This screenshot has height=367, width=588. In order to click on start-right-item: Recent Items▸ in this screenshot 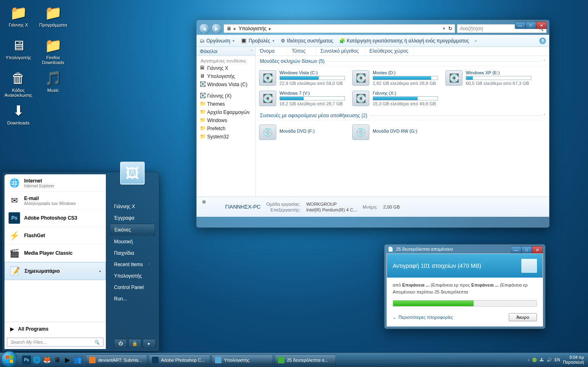, I will do `click(132, 265)`.